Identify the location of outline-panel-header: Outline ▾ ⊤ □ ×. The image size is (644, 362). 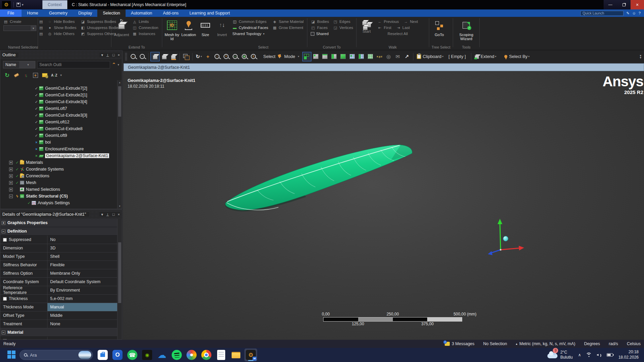
(61, 55).